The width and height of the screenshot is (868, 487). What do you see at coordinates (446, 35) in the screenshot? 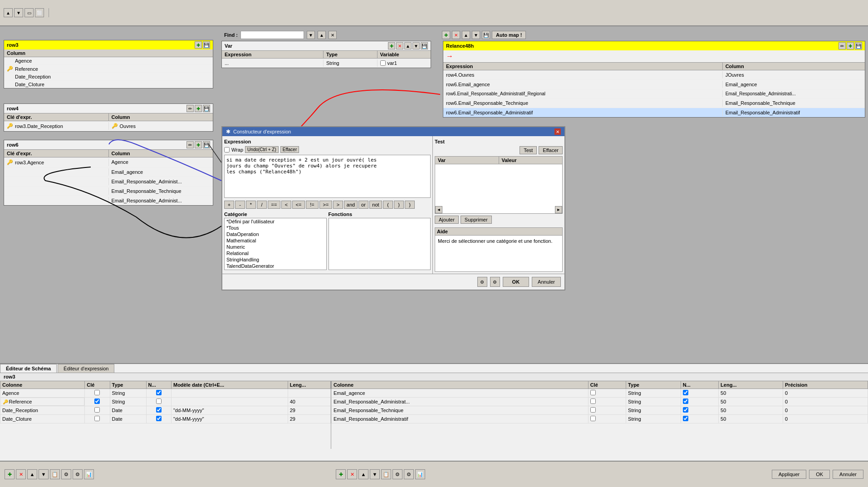
I see `green-add-btn: ✚` at bounding box center [446, 35].